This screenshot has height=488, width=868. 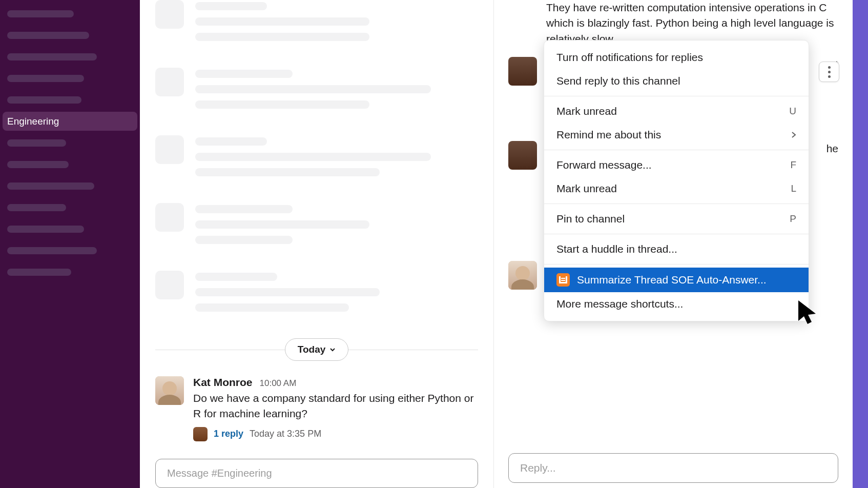 What do you see at coordinates (617, 249) in the screenshot?
I see `menu-item-label: Start a huddle in thread...` at bounding box center [617, 249].